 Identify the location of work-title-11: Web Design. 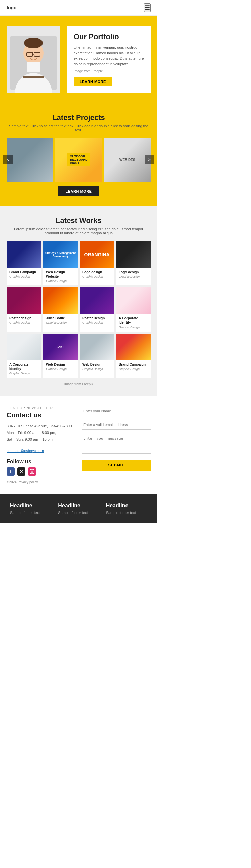
(97, 365).